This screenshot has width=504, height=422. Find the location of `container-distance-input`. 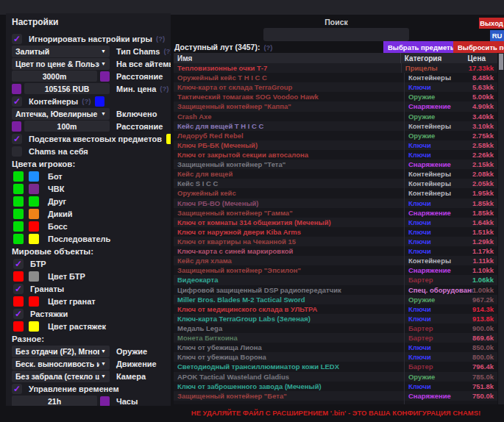

container-distance-input is located at coordinates (67, 126).